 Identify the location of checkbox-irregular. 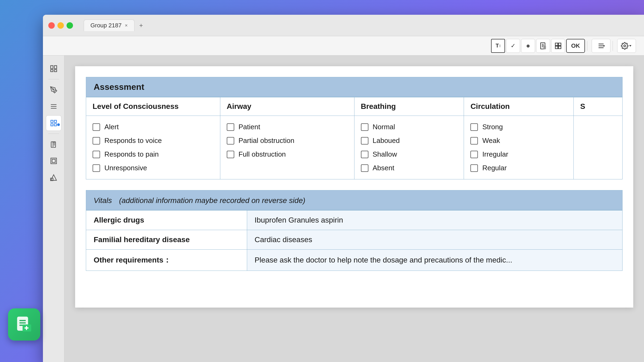
(474, 154).